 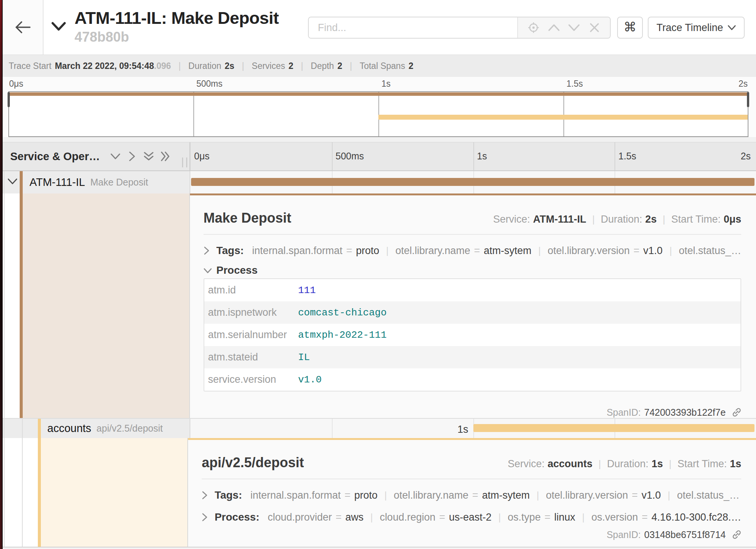 I want to click on row-gridline, so click(x=332, y=429).